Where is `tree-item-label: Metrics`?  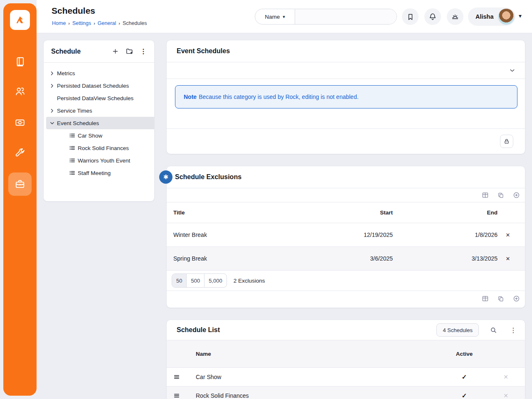
tree-item-label: Metrics is located at coordinates (66, 73).